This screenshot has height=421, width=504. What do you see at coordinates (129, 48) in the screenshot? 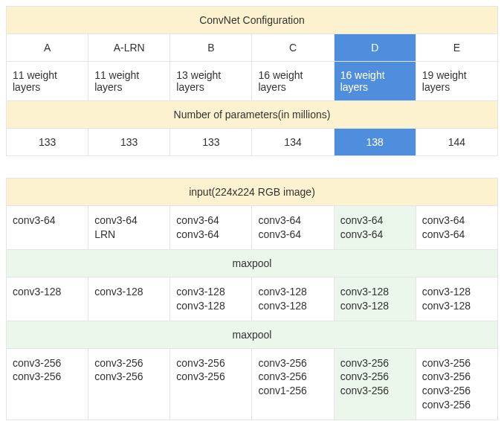
I see `col-a-lrn: A-LRN` at bounding box center [129, 48].